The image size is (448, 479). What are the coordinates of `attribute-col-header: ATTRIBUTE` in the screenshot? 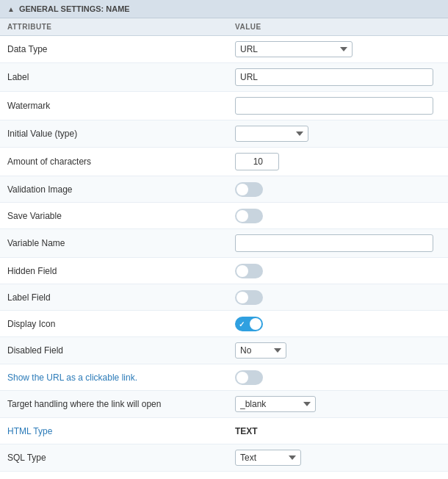 It's located at (121, 26).